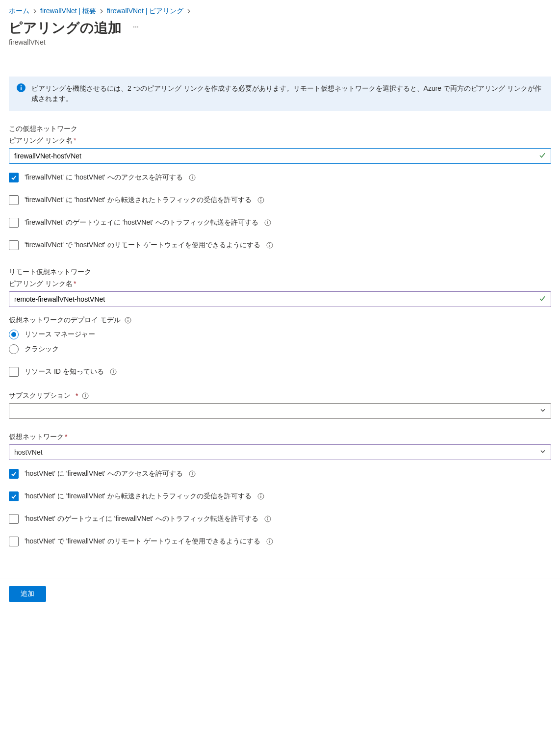 The image size is (560, 747). I want to click on info-banner: ピアリングを機能させるには、2 つのピアリング リンクを作成する必要があります。…, so click(280, 94).